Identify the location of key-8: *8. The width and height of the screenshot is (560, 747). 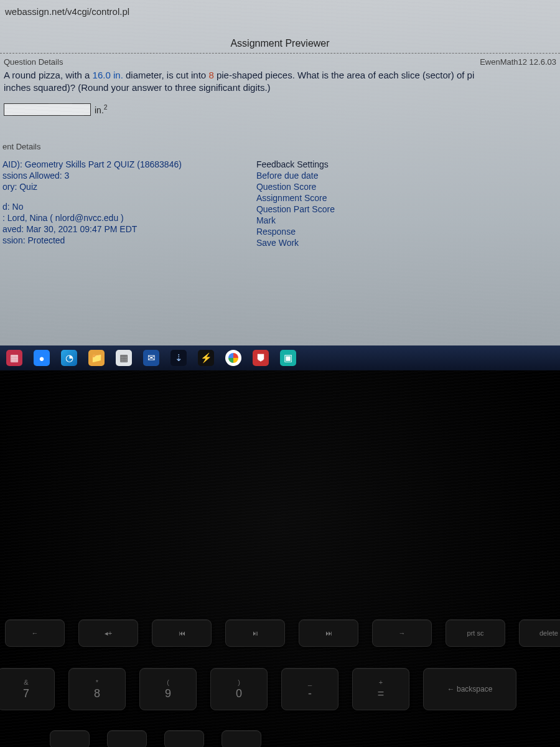
(97, 689).